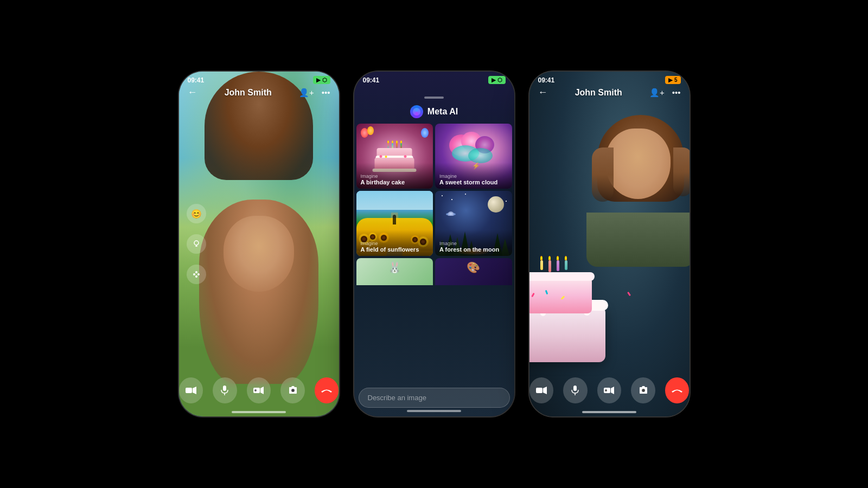  What do you see at coordinates (434, 98) in the screenshot?
I see `drag-handle` at bounding box center [434, 98].